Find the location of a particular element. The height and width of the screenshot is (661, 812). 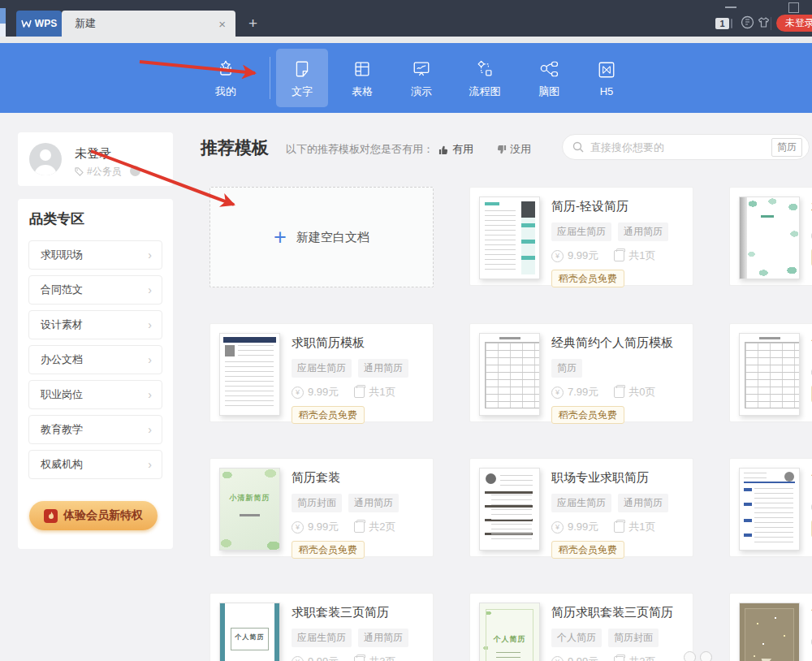

toolbar-item-spreadsheet: 表格 is located at coordinates (362, 78).